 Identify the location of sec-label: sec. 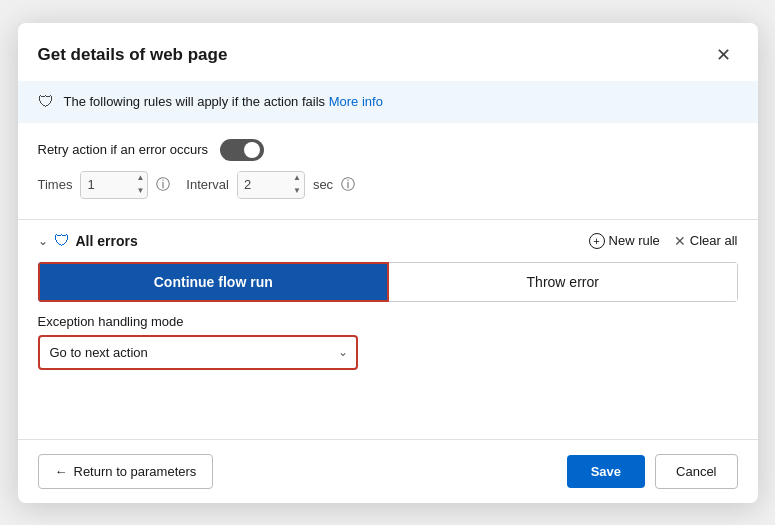
(323, 184).